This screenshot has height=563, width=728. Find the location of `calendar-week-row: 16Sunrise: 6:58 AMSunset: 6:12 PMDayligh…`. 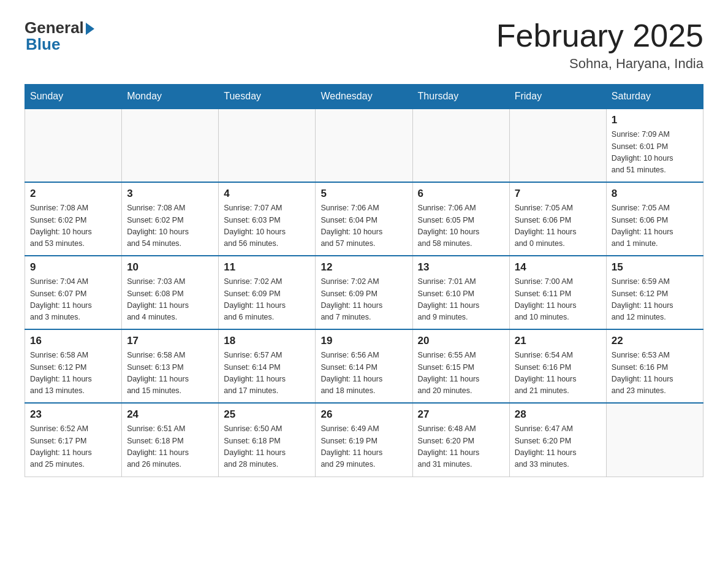

calendar-week-row: 16Sunrise: 6:58 AMSunset: 6:12 PMDayligh… is located at coordinates (364, 366).